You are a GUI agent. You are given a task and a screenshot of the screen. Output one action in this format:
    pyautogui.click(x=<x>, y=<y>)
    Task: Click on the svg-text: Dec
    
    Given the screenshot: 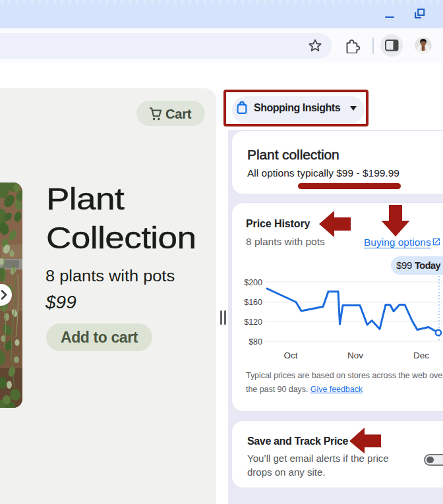 What is the action you would take?
    pyautogui.click(x=421, y=356)
    